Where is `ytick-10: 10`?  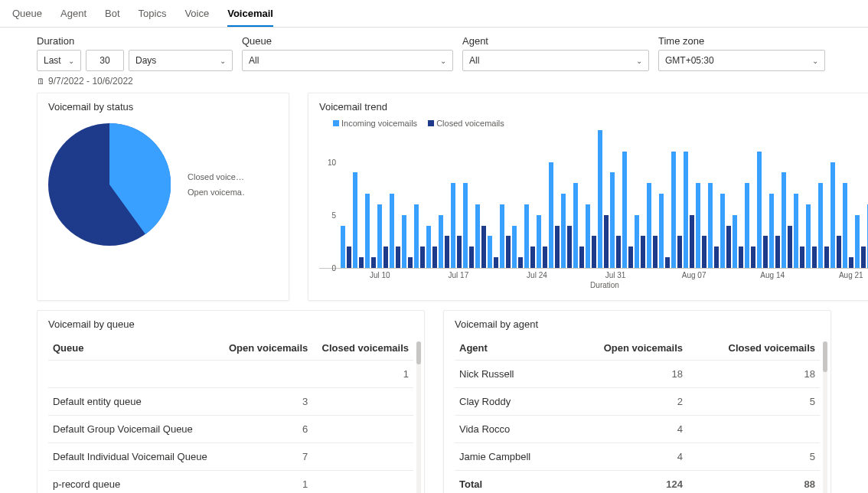 ytick-10: 10 is located at coordinates (328, 162).